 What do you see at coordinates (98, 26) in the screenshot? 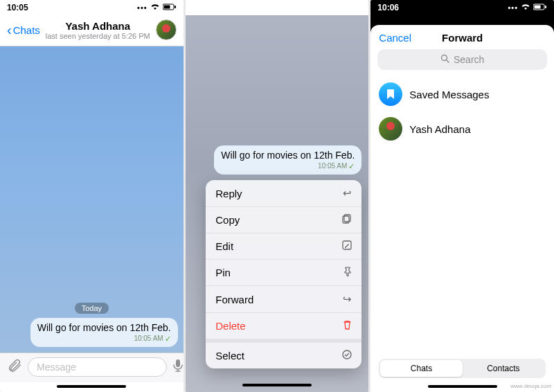
I see `chat-title: Yash Adhana` at bounding box center [98, 26].